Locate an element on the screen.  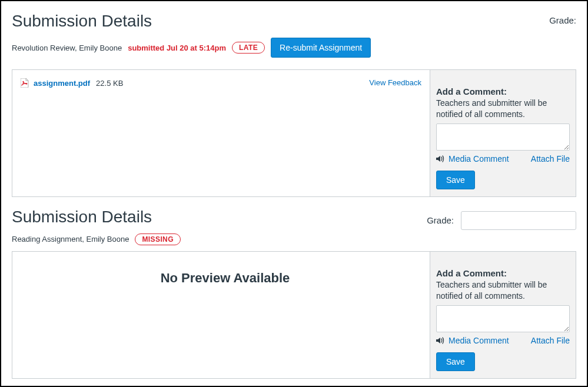
header-left: Submission Details Revolution Review, Em… is located at coordinates (191, 38).